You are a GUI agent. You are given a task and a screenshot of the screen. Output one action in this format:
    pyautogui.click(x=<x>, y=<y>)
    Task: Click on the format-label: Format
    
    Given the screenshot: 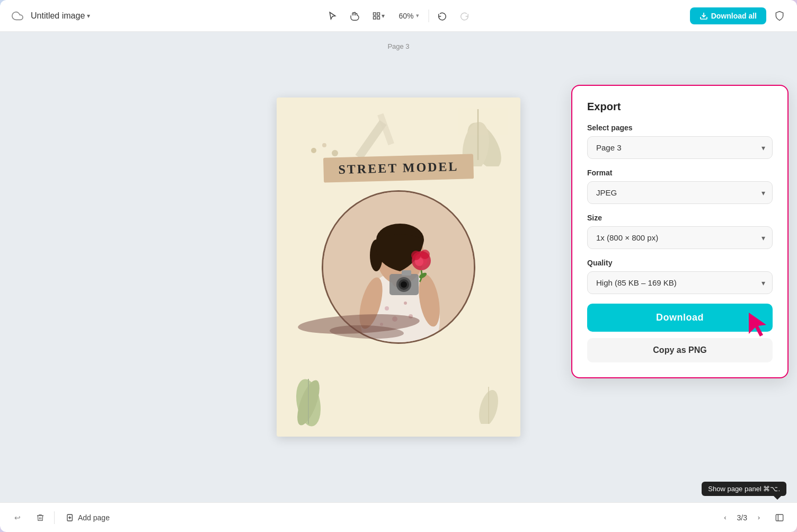 What is the action you would take?
    pyautogui.click(x=680, y=173)
    